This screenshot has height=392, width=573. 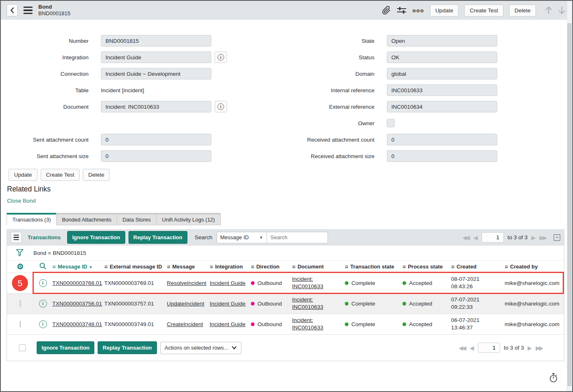 I want to click on integration-info-button: i, so click(x=221, y=57).